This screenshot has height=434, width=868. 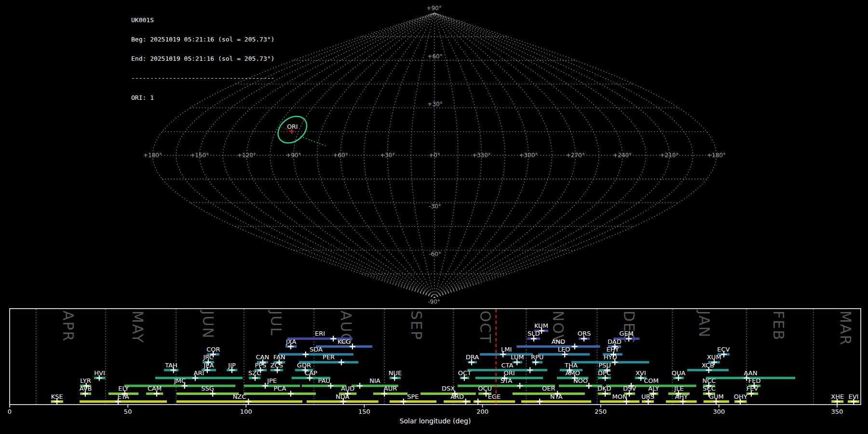 I want to click on shower-code-label: COR, so click(x=213, y=349).